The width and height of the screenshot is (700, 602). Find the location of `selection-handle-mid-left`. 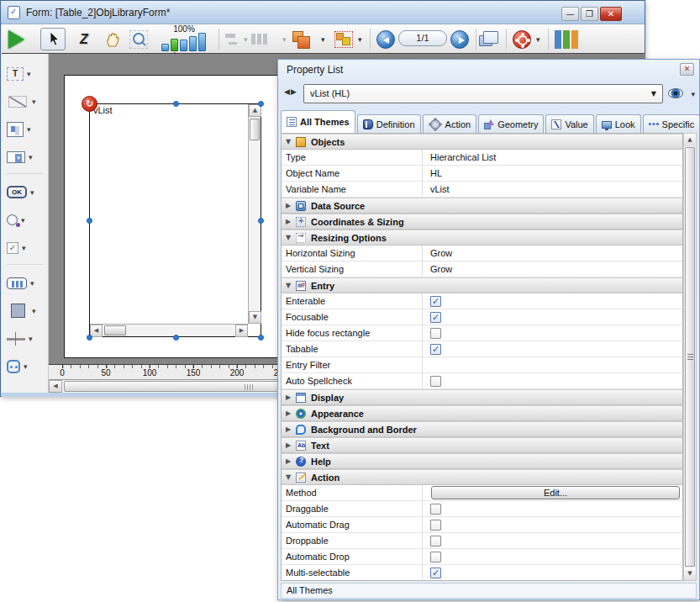

selection-handle-mid-left is located at coordinates (89, 220).